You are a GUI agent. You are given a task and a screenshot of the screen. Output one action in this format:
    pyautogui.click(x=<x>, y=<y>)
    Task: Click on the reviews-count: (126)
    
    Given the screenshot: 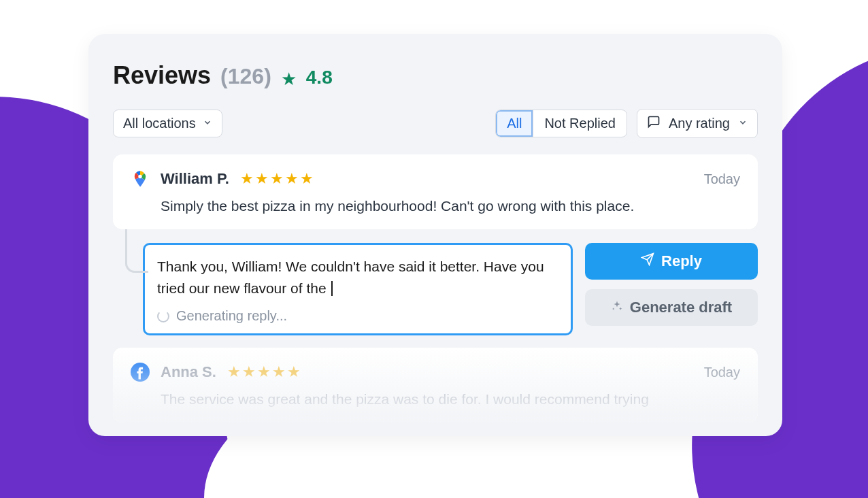 What is the action you would take?
    pyautogui.click(x=246, y=76)
    